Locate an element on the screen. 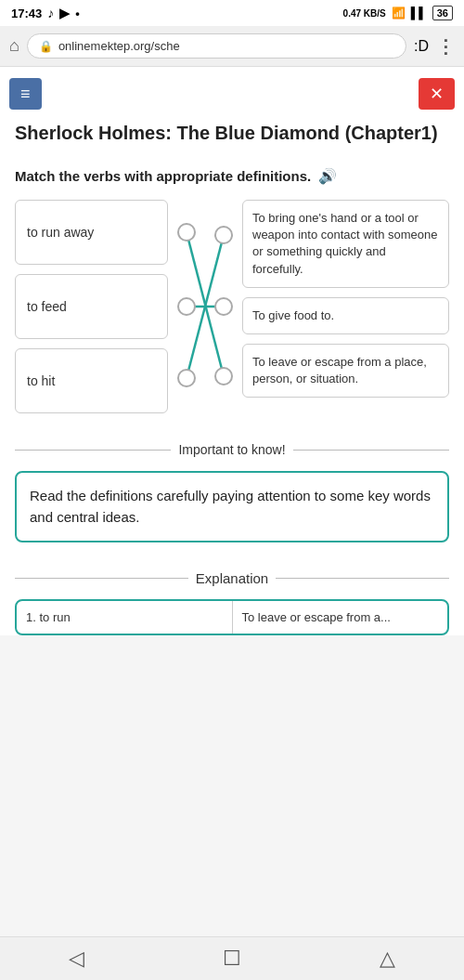 The image size is (464, 980). instruction-text: Match the verbs with appropriate definit… is located at coordinates (163, 176).